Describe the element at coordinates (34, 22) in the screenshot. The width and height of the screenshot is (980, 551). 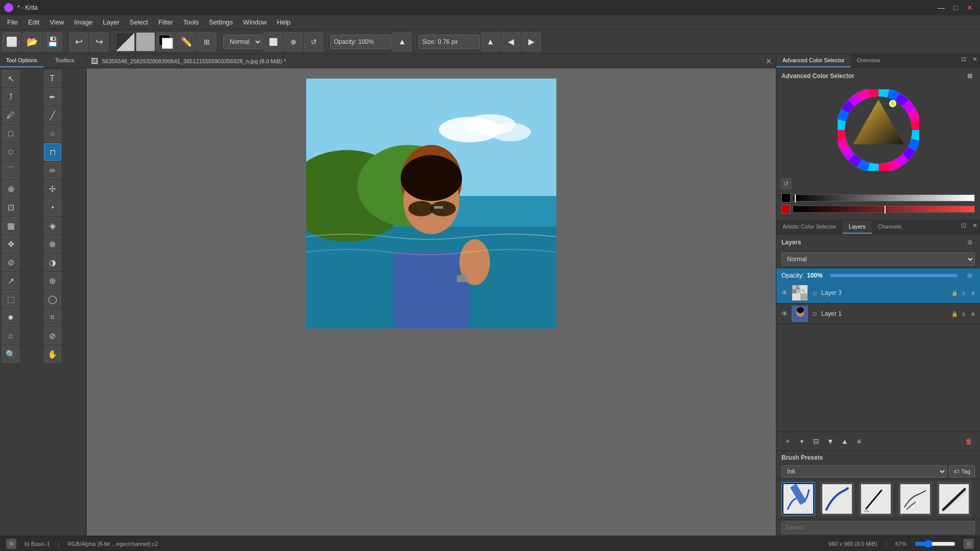
I see `menu-edit: Edit` at that location.